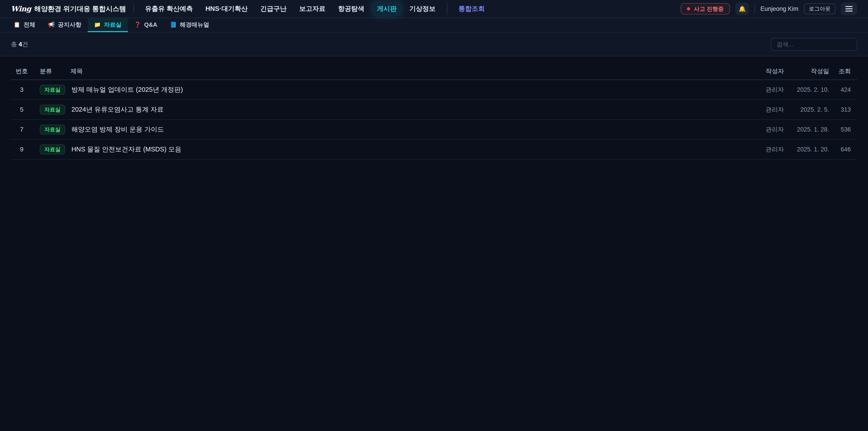 The height and width of the screenshot is (431, 868). Describe the element at coordinates (137, 25) in the screenshot. I see `question-mark-icon: ❓` at that location.